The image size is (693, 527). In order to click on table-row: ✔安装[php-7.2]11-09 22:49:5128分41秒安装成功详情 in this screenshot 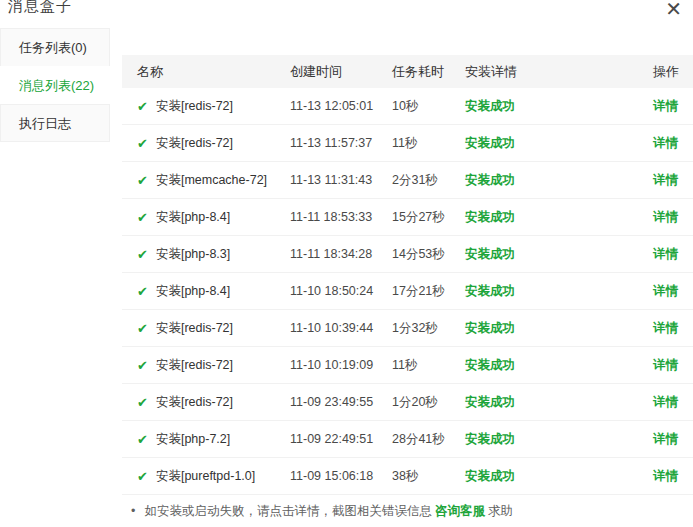, I will do `click(408, 440)`.